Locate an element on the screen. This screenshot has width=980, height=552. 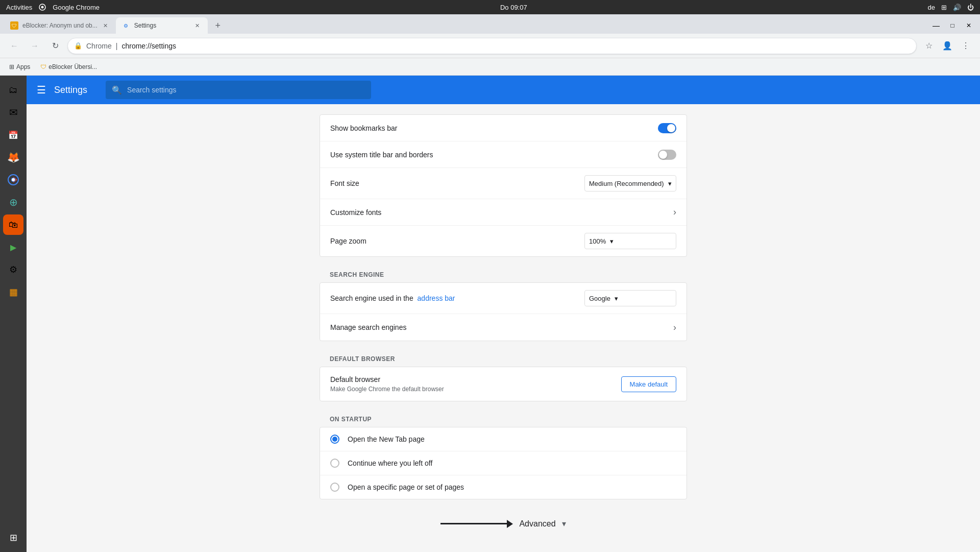
search-engine-row: Search engine used in the address bar Go… is located at coordinates (503, 298).